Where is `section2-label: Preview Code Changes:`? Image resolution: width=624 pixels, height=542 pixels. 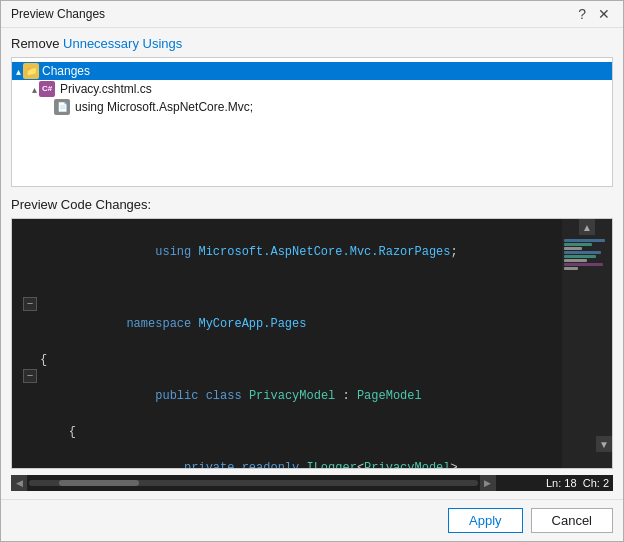
section2-label: Preview Code Changes: is located at coordinates (312, 204).